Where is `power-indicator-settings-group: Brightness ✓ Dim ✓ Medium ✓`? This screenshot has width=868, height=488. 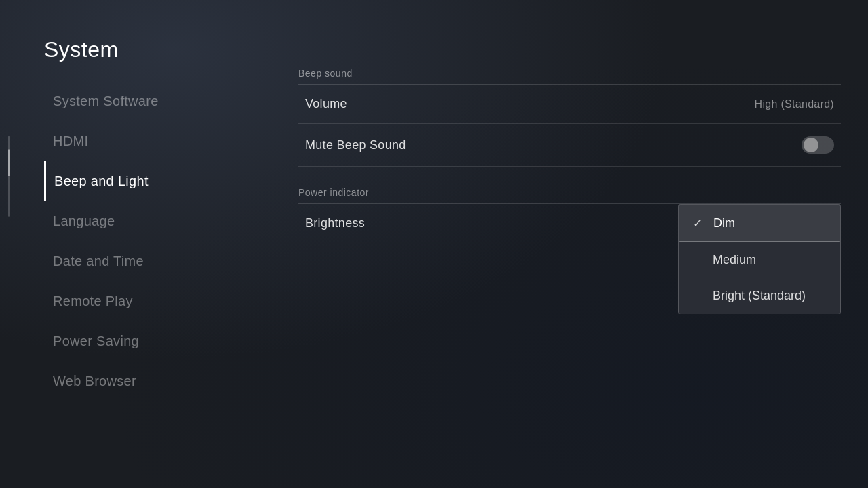
power-indicator-settings-group: Brightness ✓ Dim ✓ Medium ✓ is located at coordinates (570, 224).